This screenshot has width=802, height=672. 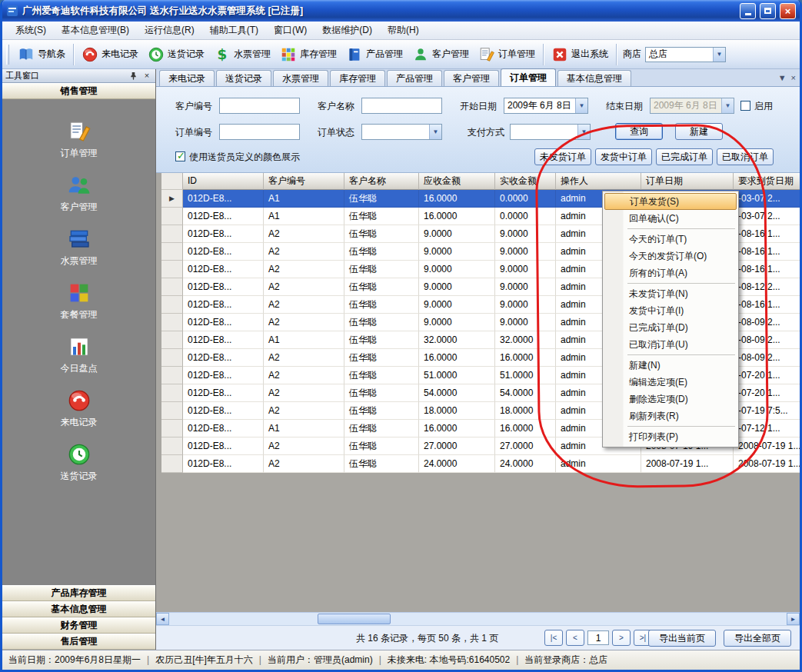 I want to click on pay-method-label: 支付方式, so click(x=486, y=132).